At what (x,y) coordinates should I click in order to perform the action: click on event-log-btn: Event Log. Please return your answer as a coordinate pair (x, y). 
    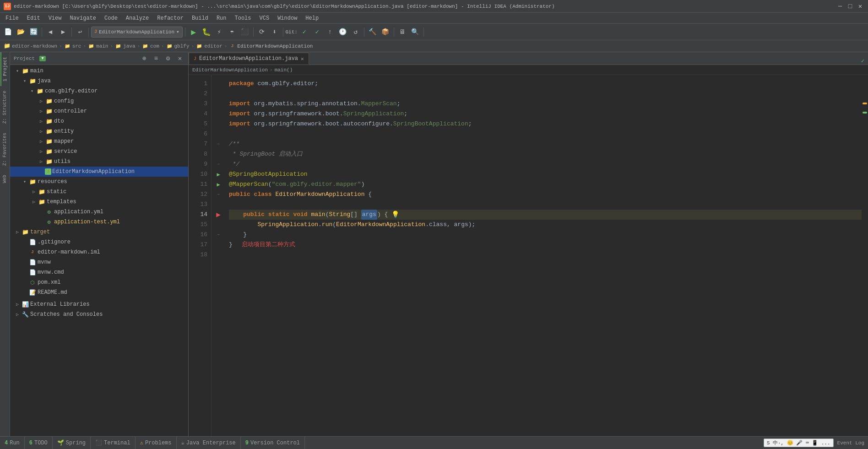
    Looking at the image, I should click on (851, 443).